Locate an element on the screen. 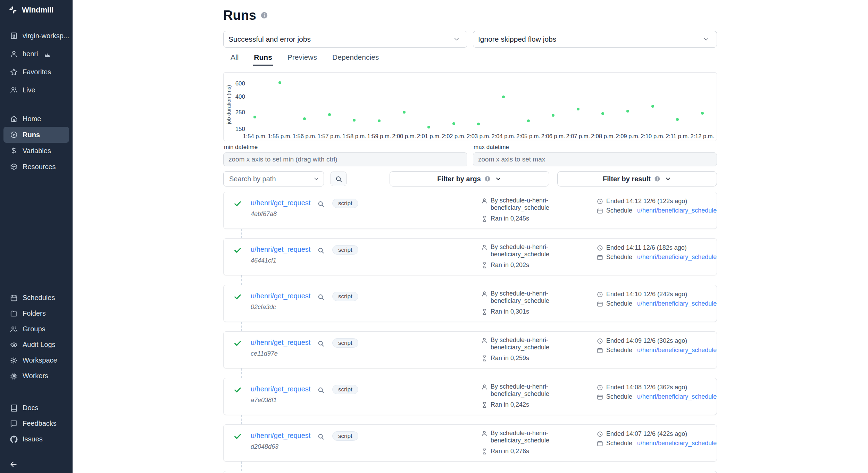 Image resolution: width=868 pixels, height=473 pixels. chevron-down-icon is located at coordinates (457, 39).